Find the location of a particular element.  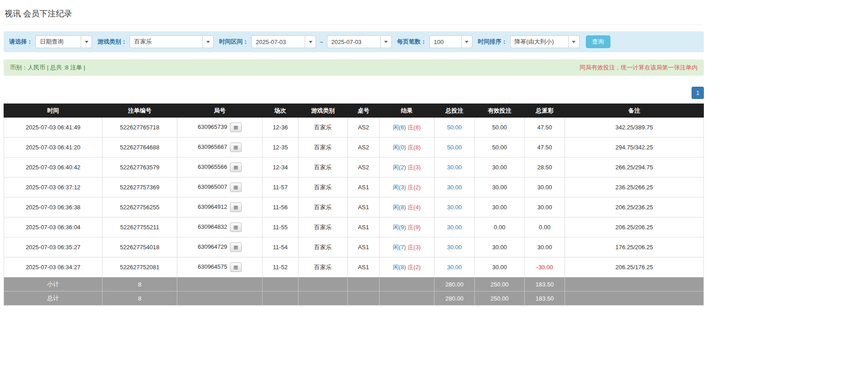

round-number: 630964912 is located at coordinates (212, 207).